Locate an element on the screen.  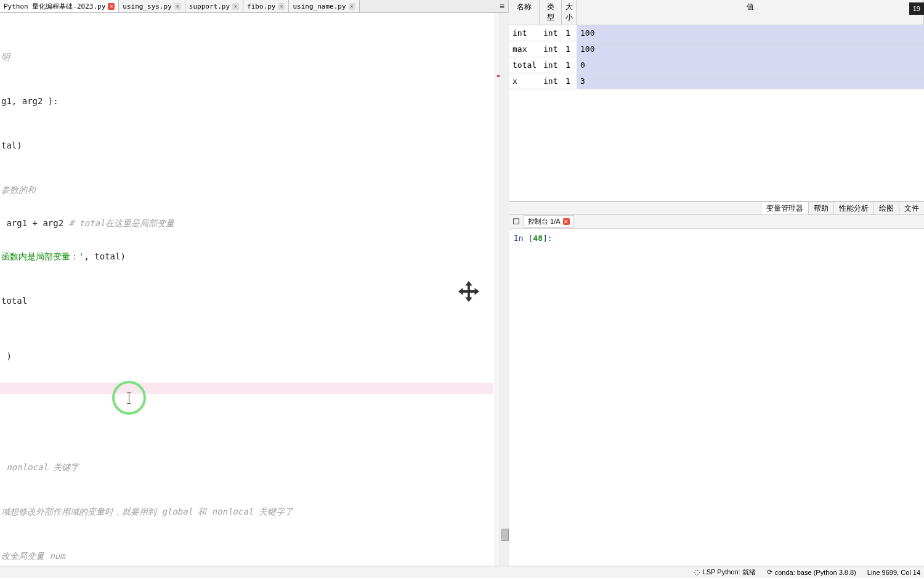
editor-tab-bar: Python 量化编程基础-2023.py ✕ using_sys.py ✕ s… is located at coordinates (254, 6).